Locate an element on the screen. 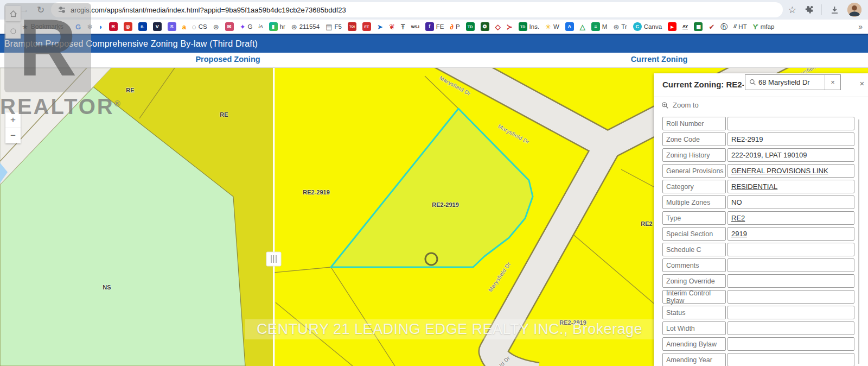 Image resolution: width=868 pixels, height=366 pixels. bookmarks-strip: G❄◗R◎B.VSa◌CS⊛✉✦GiA▮hr⊛211554▤F5TOIET➤❦Ŧ… is located at coordinates (465, 27).